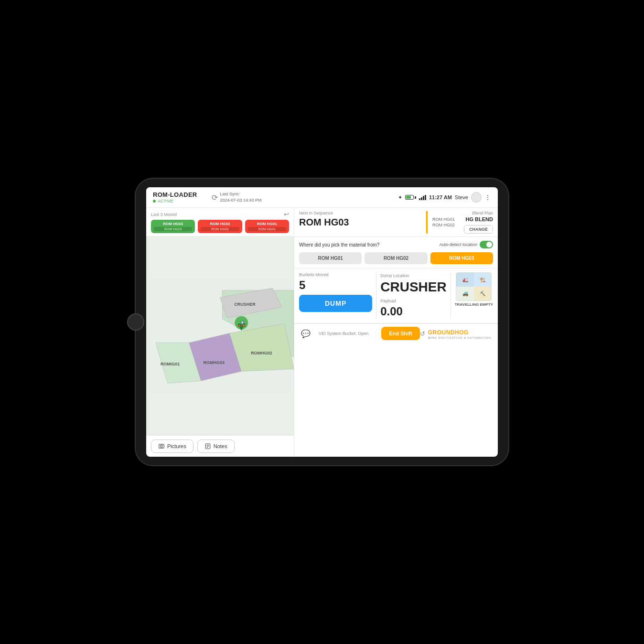 The width and height of the screenshot is (644, 644). What do you see at coordinates (220, 214) in the screenshot?
I see `last3-header: Last 3 Moved ↩` at bounding box center [220, 214].